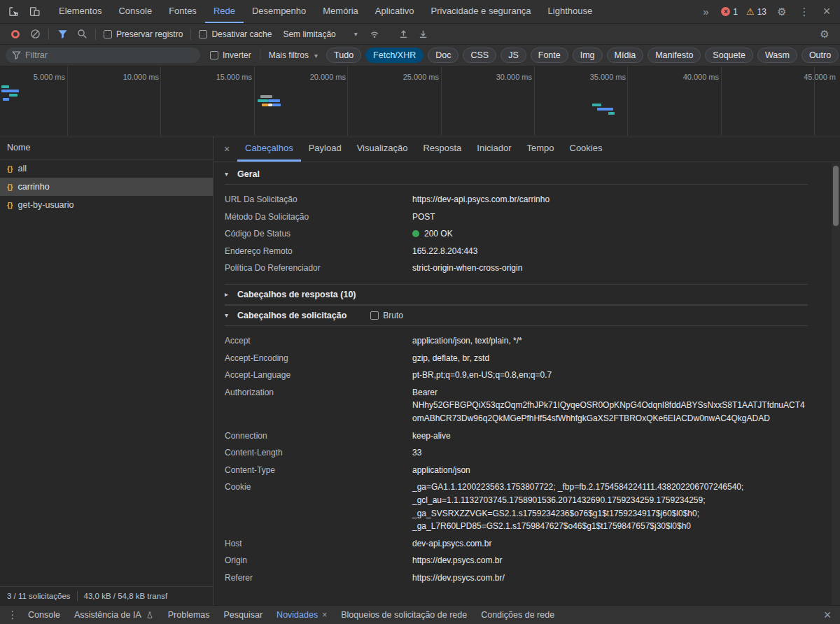 This screenshot has height=624, width=840. Describe the element at coordinates (106, 148) in the screenshot. I see `name-column-header: Nome` at that location.